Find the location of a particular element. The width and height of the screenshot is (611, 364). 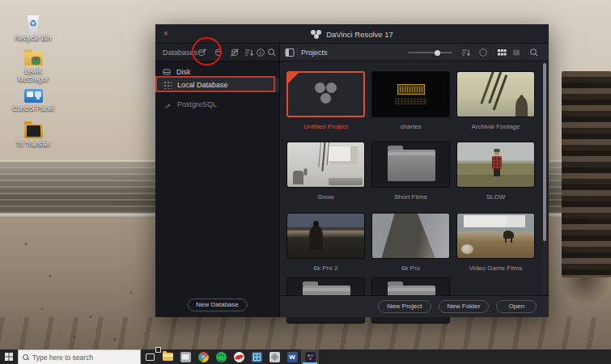

folder-icon is located at coordinates (411, 165).